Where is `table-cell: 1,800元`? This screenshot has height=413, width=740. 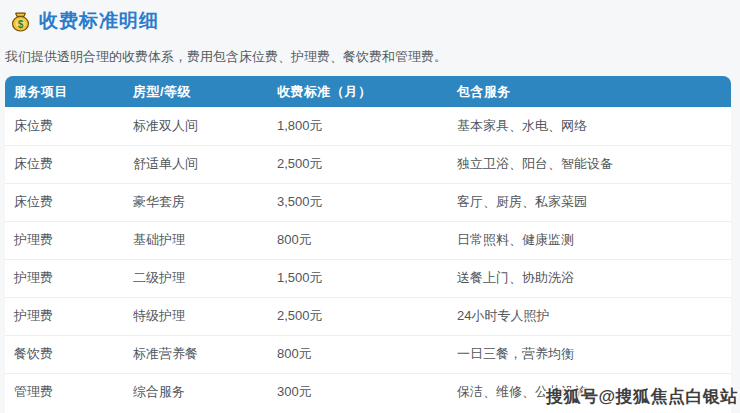
table-cell: 1,800元 is located at coordinates (358, 126).